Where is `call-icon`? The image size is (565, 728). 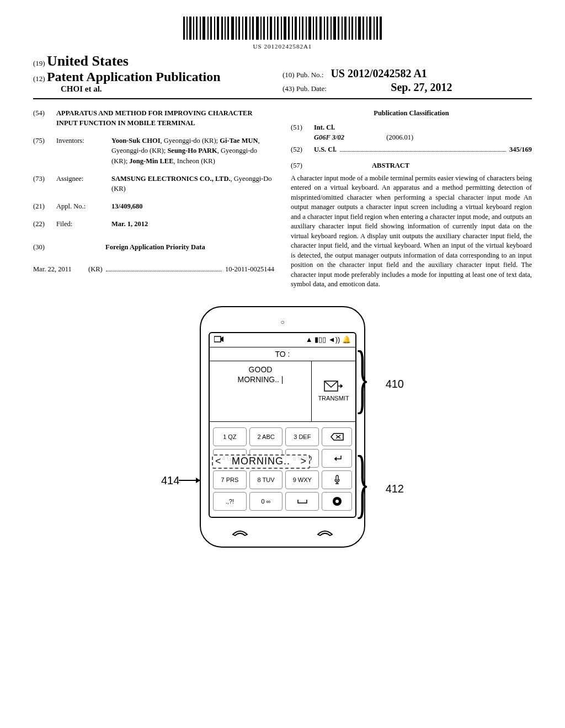
call-icon is located at coordinates (240, 532).